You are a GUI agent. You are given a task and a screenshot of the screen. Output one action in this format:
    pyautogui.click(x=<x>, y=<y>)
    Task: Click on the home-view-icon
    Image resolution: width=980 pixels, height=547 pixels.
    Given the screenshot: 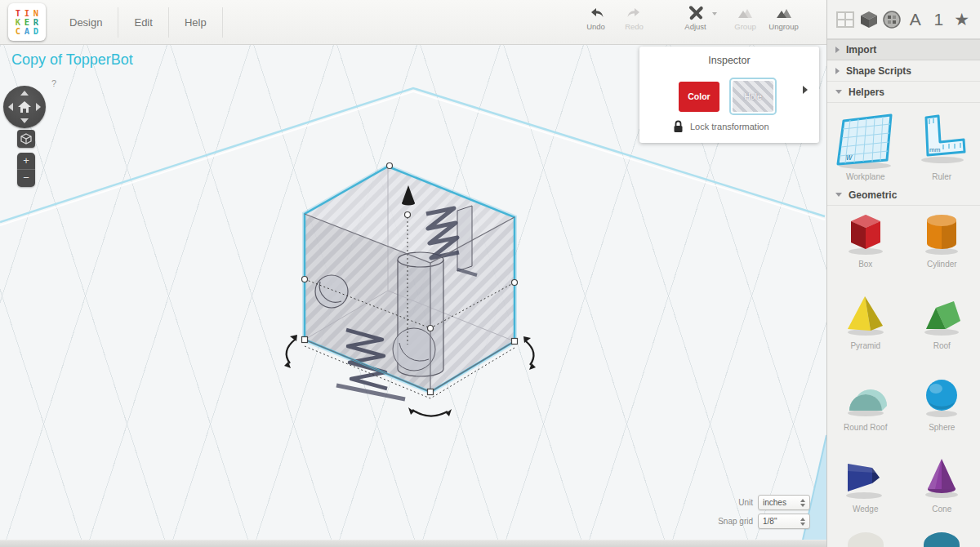 What is the action you would take?
    pyautogui.click(x=24, y=107)
    